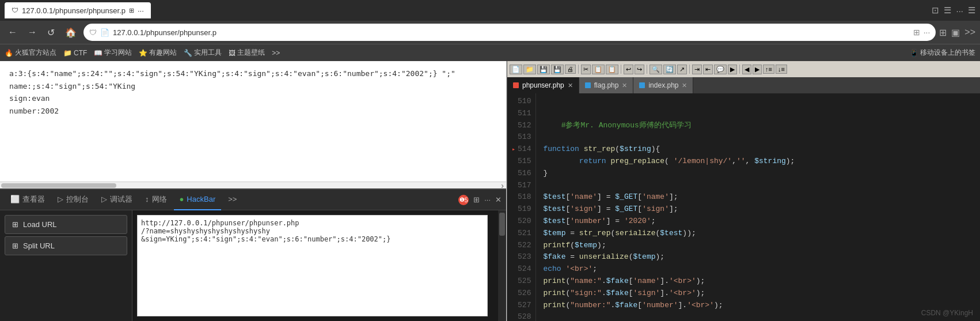  Describe the element at coordinates (15, 10) in the screenshot. I see `shield-icon: 🛡` at that location.